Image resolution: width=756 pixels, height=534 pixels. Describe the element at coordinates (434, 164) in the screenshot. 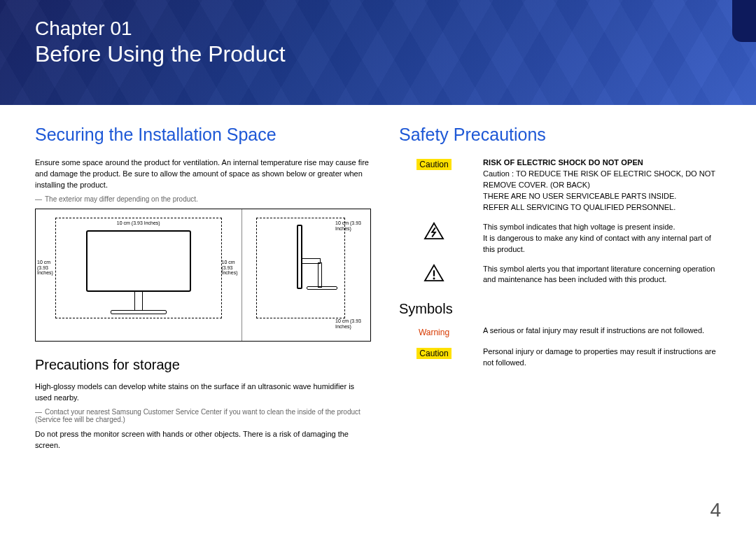

I see `caution-badge-cell: Caution` at that location.